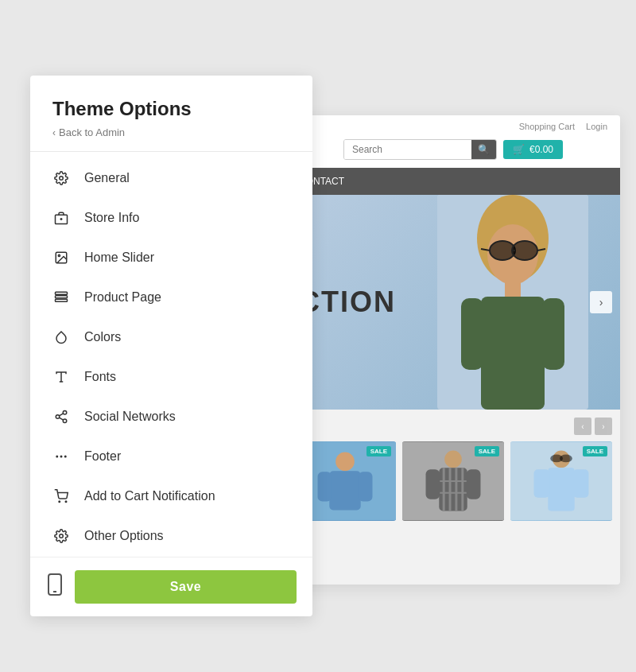 This screenshot has width=636, height=672. I want to click on nav-label-home-slider: Home Slider, so click(119, 258).